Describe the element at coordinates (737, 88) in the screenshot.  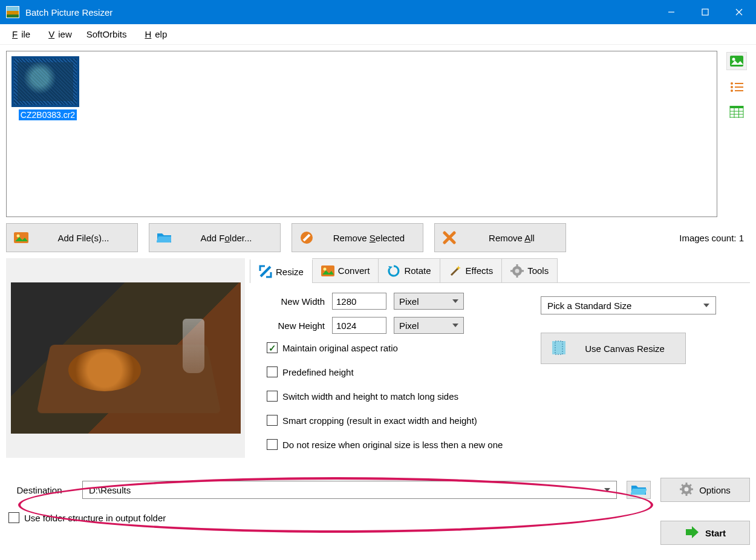
I see `view-list-button` at that location.